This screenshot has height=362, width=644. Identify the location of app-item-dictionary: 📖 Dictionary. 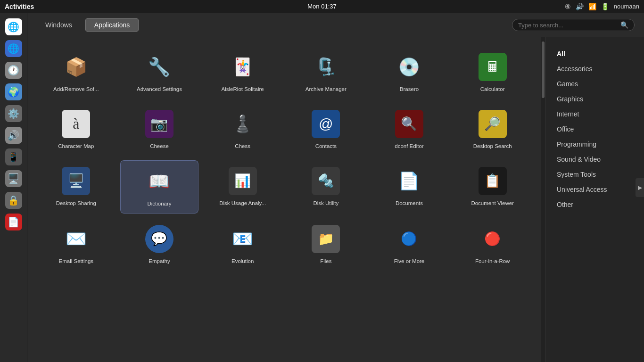
(159, 187).